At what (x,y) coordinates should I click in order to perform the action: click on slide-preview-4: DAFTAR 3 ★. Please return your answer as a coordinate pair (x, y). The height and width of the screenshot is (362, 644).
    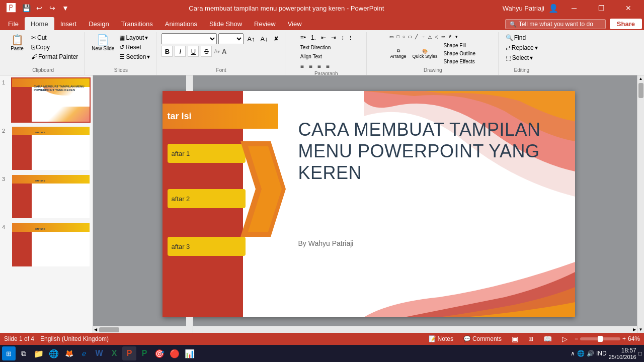
    Looking at the image, I should click on (51, 245).